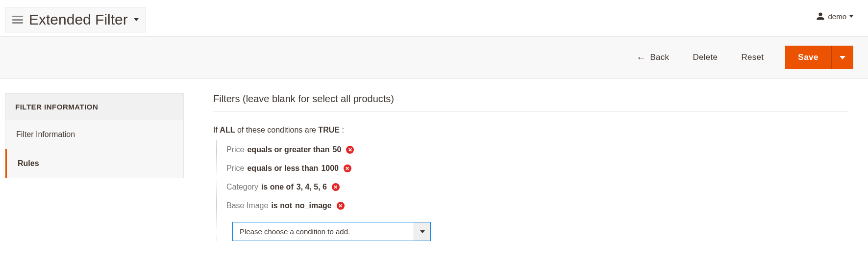 The height and width of the screenshot is (273, 868). What do you see at coordinates (660, 57) in the screenshot?
I see `back-label: Back` at bounding box center [660, 57].